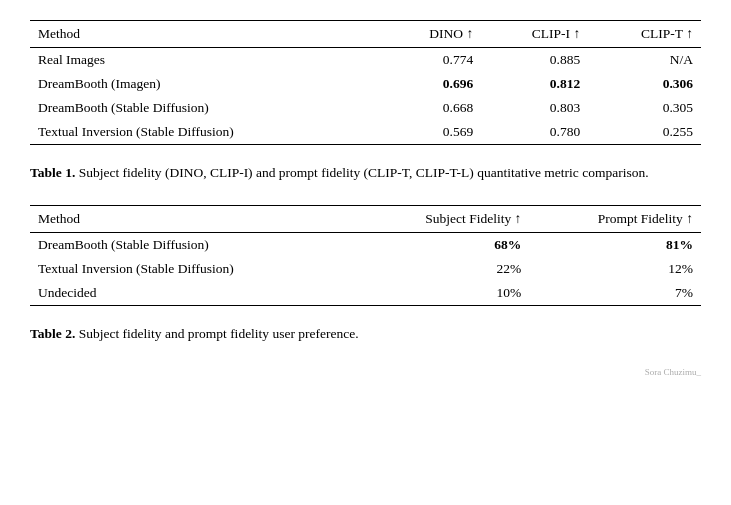 This screenshot has height=505, width=731. Describe the element at coordinates (194, 294) in the screenshot. I see `method-cell: Undecided` at that location.